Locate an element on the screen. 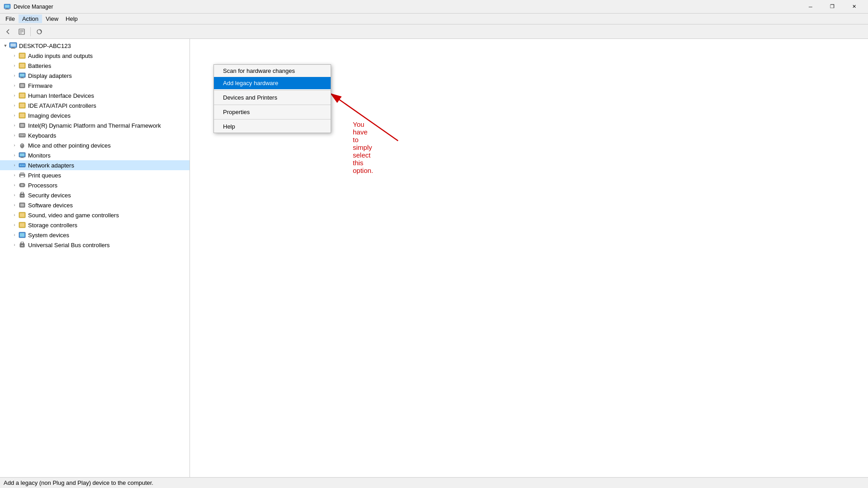 The height and width of the screenshot is (488, 868). minimize-button: ─ is located at coordinates (811, 7).